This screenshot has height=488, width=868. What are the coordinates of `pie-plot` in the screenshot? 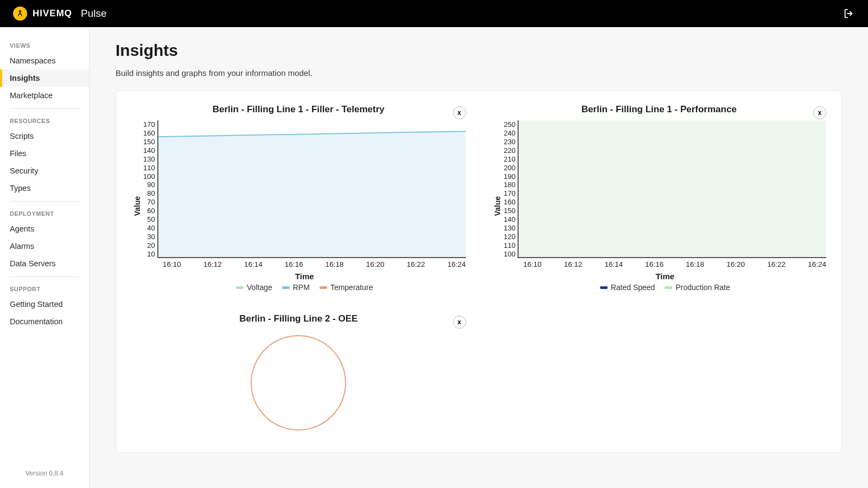 It's located at (298, 380).